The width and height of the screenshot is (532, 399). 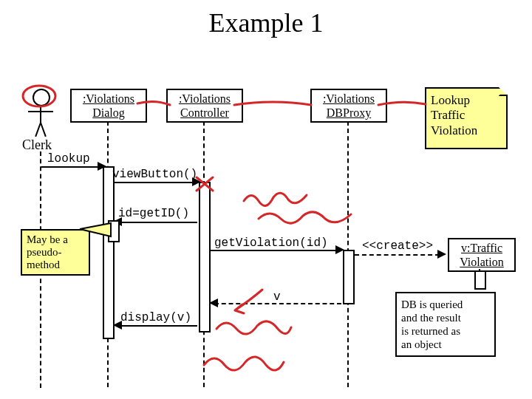 What do you see at coordinates (96, 231) in the screenshot?
I see `callout-pointer-icon` at bounding box center [96, 231].